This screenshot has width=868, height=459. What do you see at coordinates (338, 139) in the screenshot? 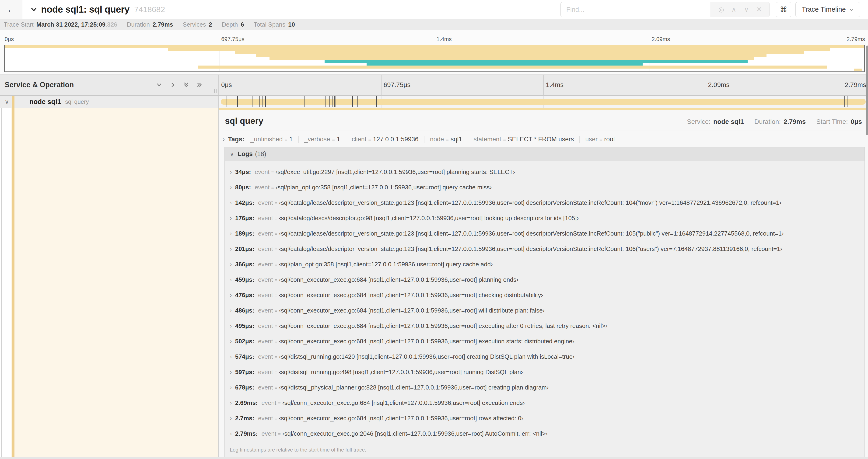
I see `tag-value: 1` at bounding box center [338, 139].